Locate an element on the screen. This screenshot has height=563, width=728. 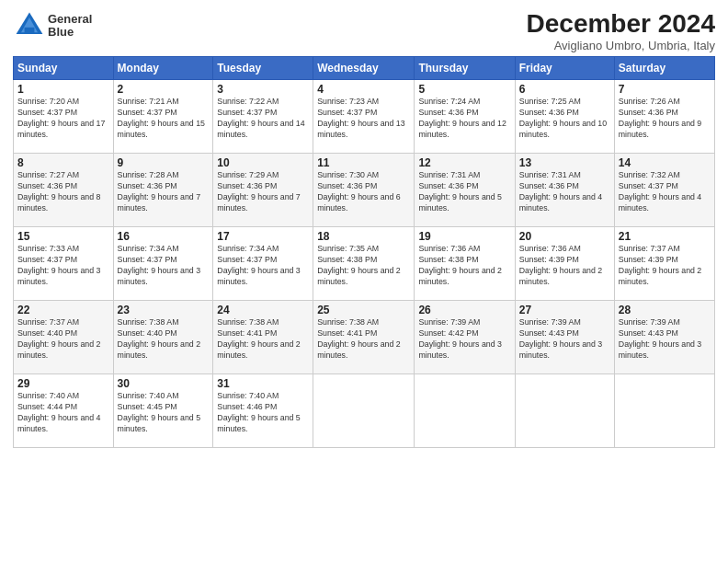
table-row: 15 Sunrise: 7:33 AM Sunset: 4:37 PM Dayl… is located at coordinates (64, 264).